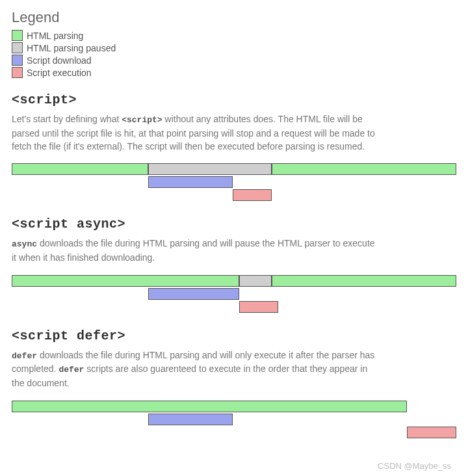 The height and width of the screenshot is (476, 468). Describe the element at coordinates (234, 54) in the screenshot. I see `legend: HTML parsing HTML parsing paused Script …` at that location.